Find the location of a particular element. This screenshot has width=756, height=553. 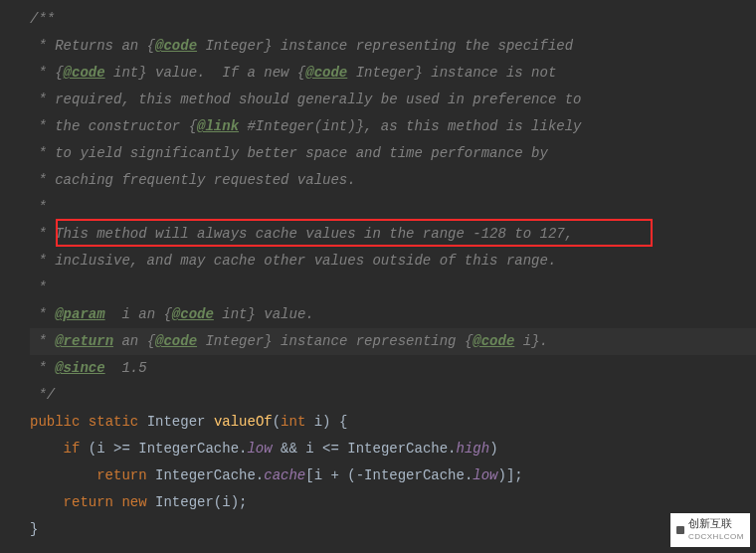

doc-line: * caching frequently requested values. is located at coordinates (393, 181).